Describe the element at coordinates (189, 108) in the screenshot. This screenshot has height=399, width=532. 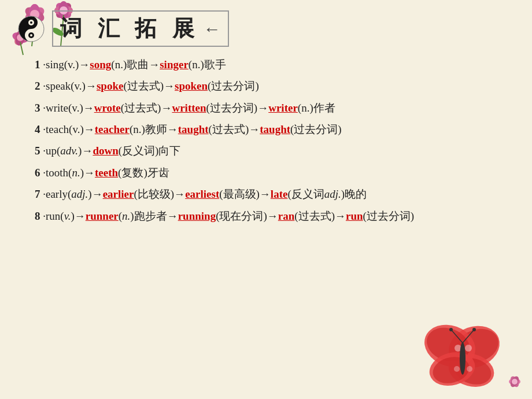
I see `item-3-text: ·write(v.)→wrote(过去式)→written(过去分词)→writ…` at that location.